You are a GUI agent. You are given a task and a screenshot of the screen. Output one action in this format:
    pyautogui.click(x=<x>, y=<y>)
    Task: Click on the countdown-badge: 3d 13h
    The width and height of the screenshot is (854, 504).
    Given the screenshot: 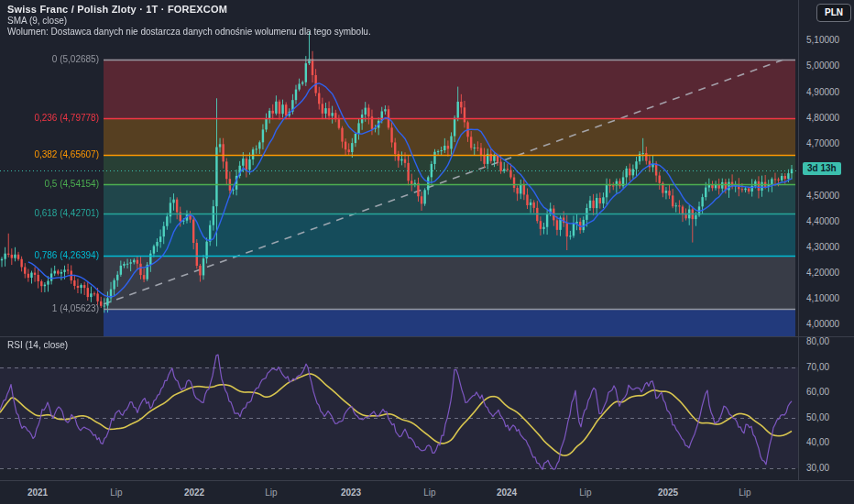 What is the action you would take?
    pyautogui.click(x=822, y=169)
    